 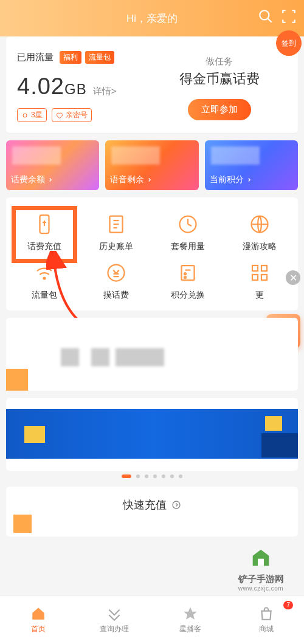 What do you see at coordinates (116, 233) in the screenshot?
I see `grid-item-history: 历史账单` at bounding box center [116, 233].